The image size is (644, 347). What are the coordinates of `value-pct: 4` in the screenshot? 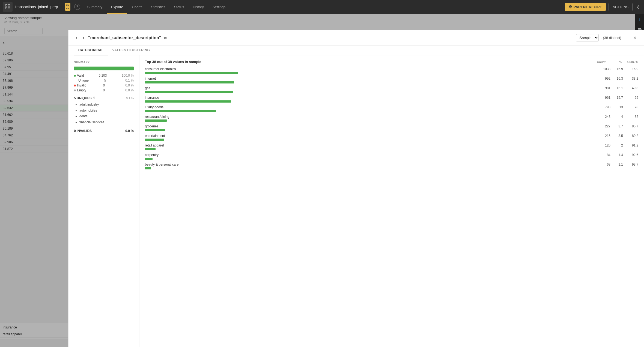 It's located at (618, 117).